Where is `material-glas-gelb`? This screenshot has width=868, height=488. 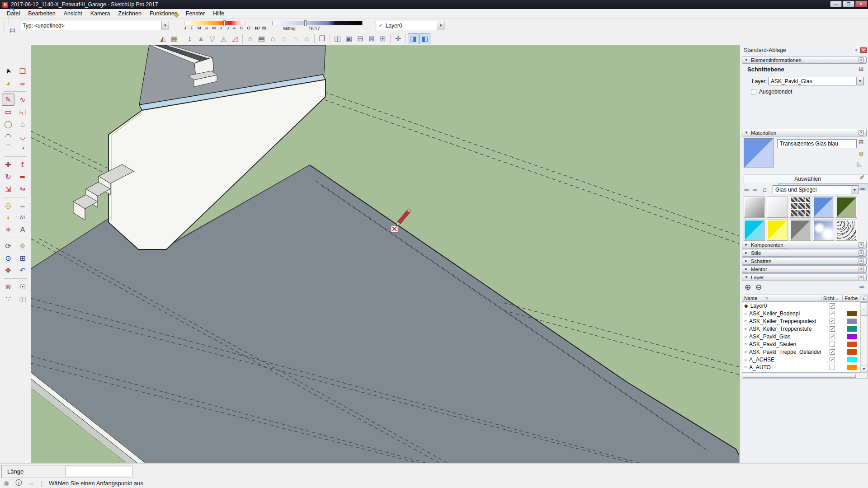
material-glas-gelb is located at coordinates (778, 230).